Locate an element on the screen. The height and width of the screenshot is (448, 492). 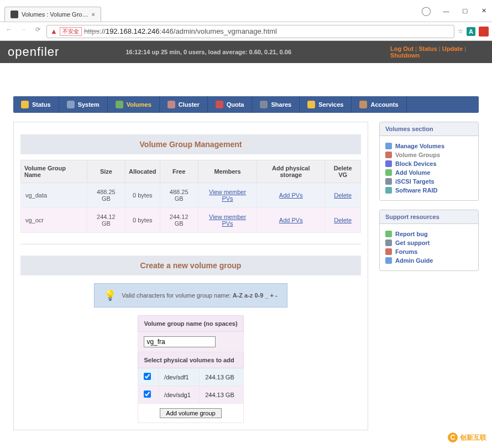
logout-link: Log Out is located at coordinates (402, 49).